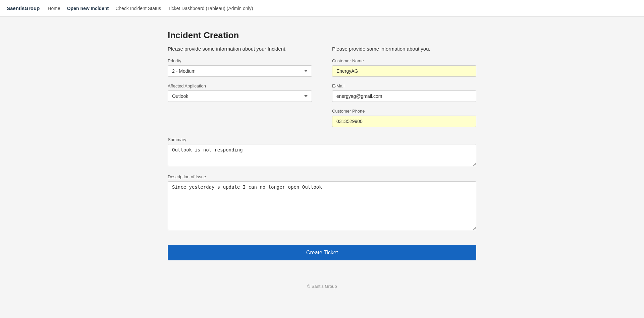  Describe the element at coordinates (404, 68) in the screenshot. I see `customer-name-group: Customer Name` at that location.